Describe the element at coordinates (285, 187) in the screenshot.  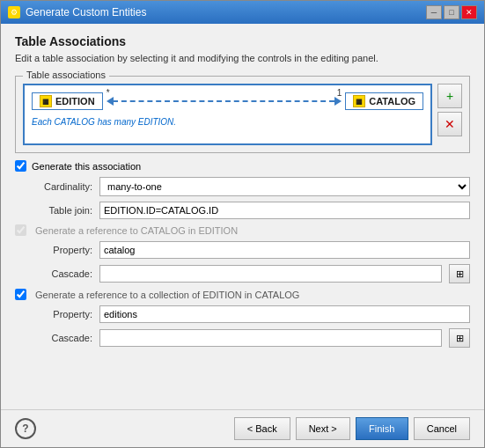
I see `cardinality-select: many-to-one one-to-many one-to-one many-…` at that location.